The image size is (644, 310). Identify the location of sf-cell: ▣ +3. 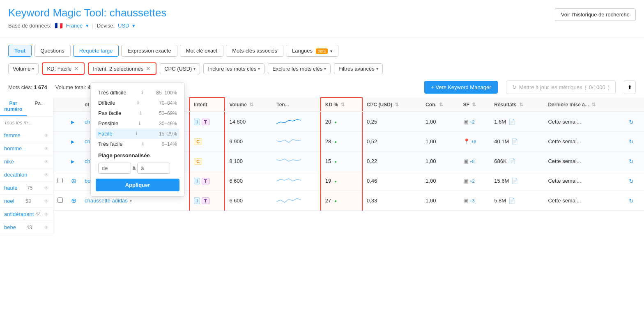
(475, 201).